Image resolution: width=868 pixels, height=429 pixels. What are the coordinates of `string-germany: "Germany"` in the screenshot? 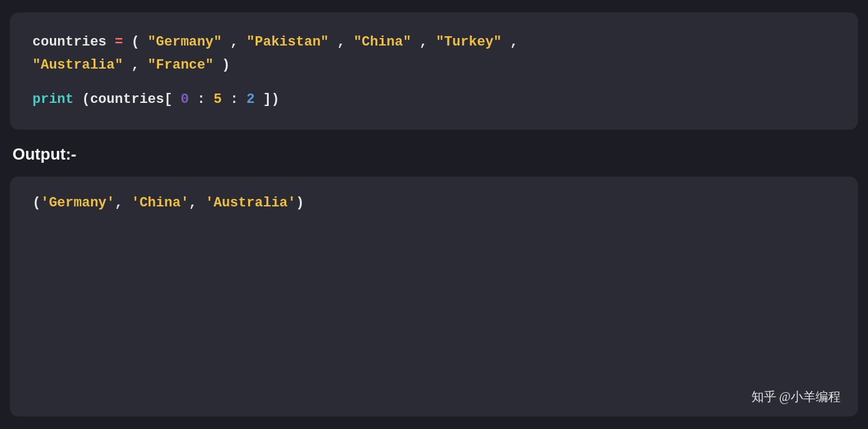 It's located at (185, 42).